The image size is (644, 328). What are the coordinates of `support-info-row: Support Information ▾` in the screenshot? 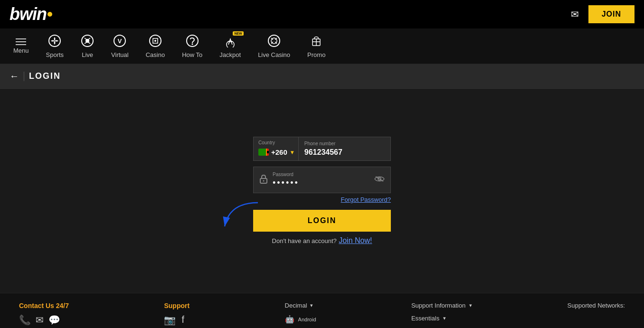 It's located at (442, 306).